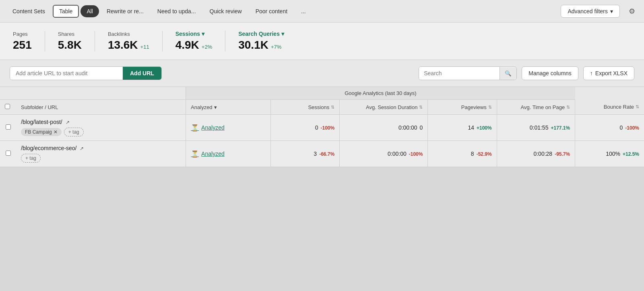 This screenshot has width=644, height=291. What do you see at coordinates (539, 128) in the screenshot?
I see `avg-time-value: 0:01:55` at bounding box center [539, 128].